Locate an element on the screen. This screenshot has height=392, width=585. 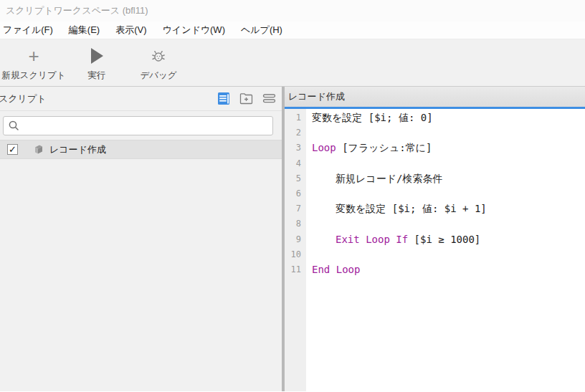
new-script-button: + 新規スクリプト is located at coordinates (34, 63).